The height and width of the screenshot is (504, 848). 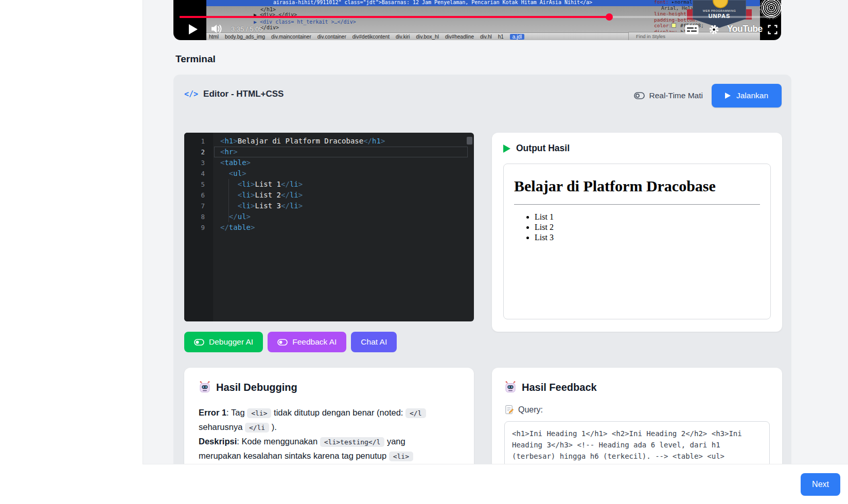 What do you see at coordinates (243, 94) in the screenshot?
I see `editor-title: Editor - HTML+CSS` at bounding box center [243, 94].